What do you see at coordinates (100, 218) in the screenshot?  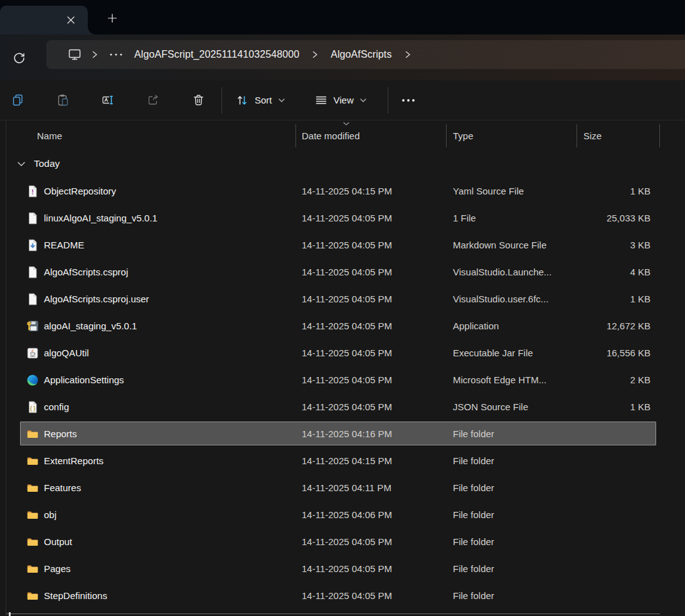 I see `file-name: linuxAlgoAI_staging_v5.0.1` at bounding box center [100, 218].